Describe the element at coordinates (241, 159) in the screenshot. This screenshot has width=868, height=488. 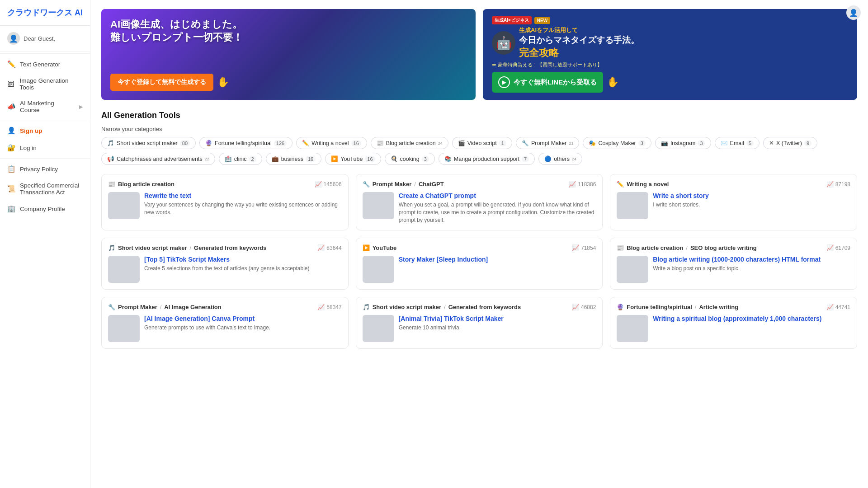
I see `cat-btn-clinic: 🏥clinic2` at that location.